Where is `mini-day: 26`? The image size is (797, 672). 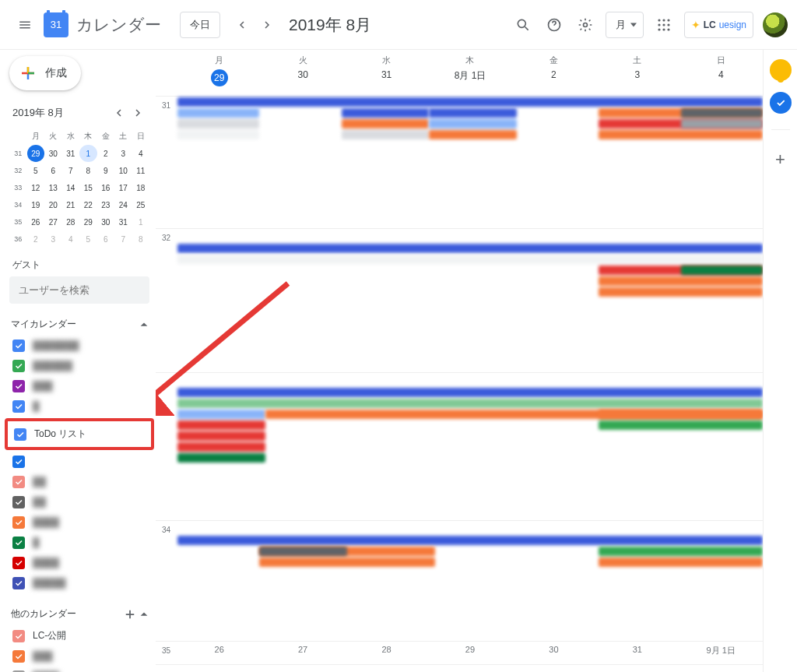
mini-day: 26 is located at coordinates (36, 222).